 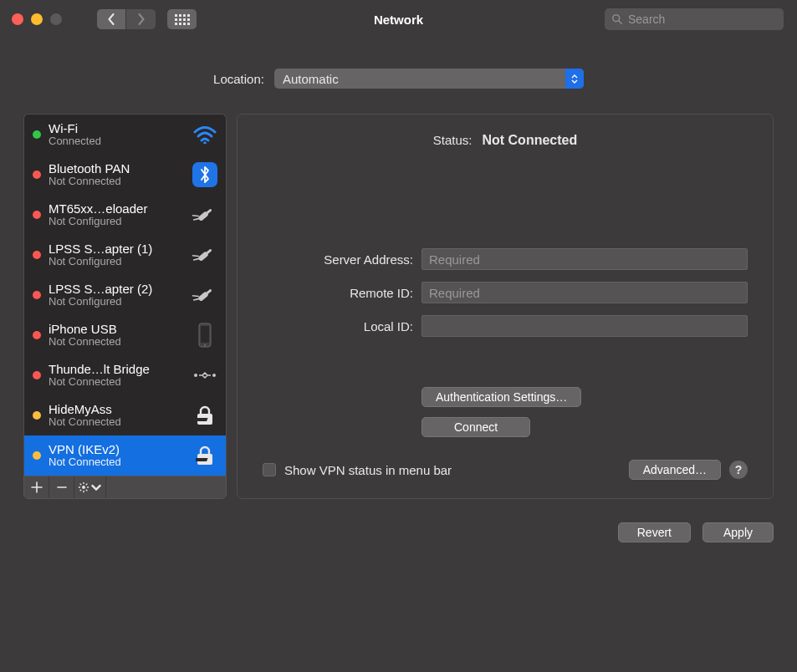 I want to click on vpn-icon, so click(x=205, y=415).